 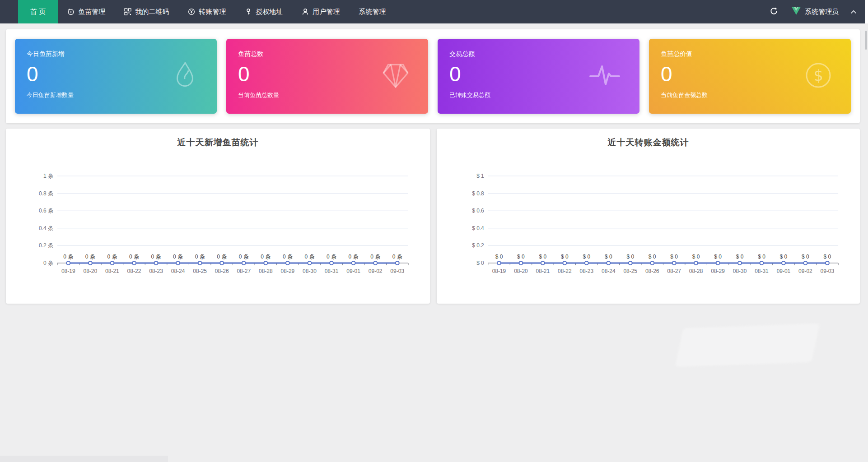 I want to click on stat-card-subtitle: 当前鱼苗金额总数, so click(x=750, y=95).